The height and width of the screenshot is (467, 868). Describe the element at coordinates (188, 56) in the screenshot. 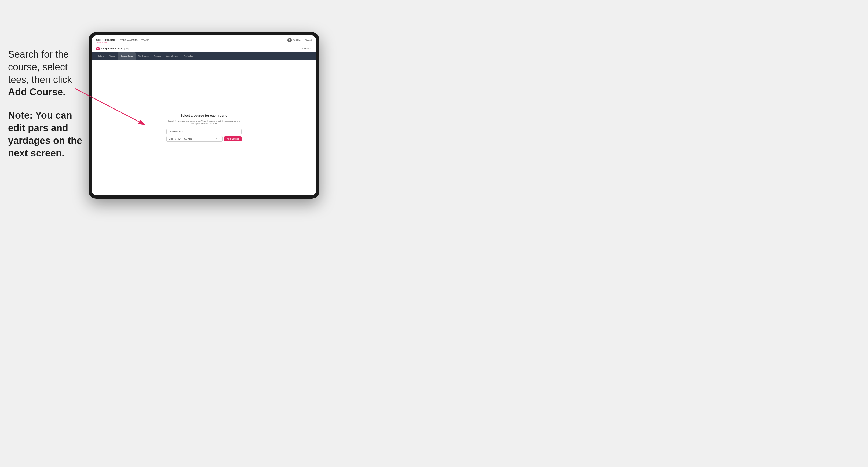

I see `tab-printables: Printables` at that location.